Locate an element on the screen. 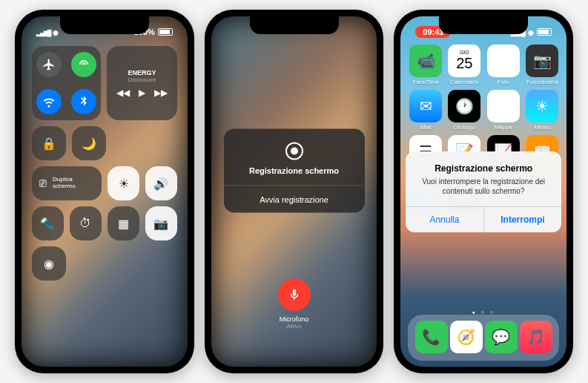 The height and width of the screenshot is (383, 588). wifi-toggle is located at coordinates (49, 102).